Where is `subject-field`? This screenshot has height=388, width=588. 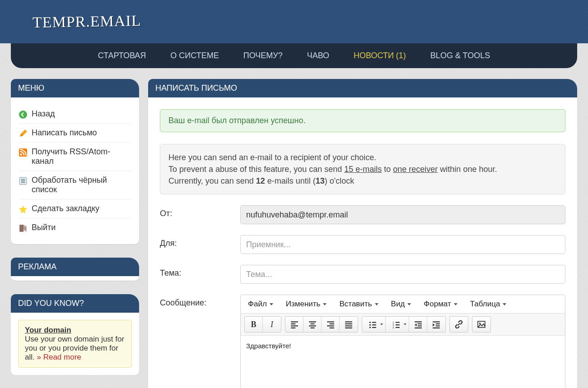 subject-field is located at coordinates (403, 274).